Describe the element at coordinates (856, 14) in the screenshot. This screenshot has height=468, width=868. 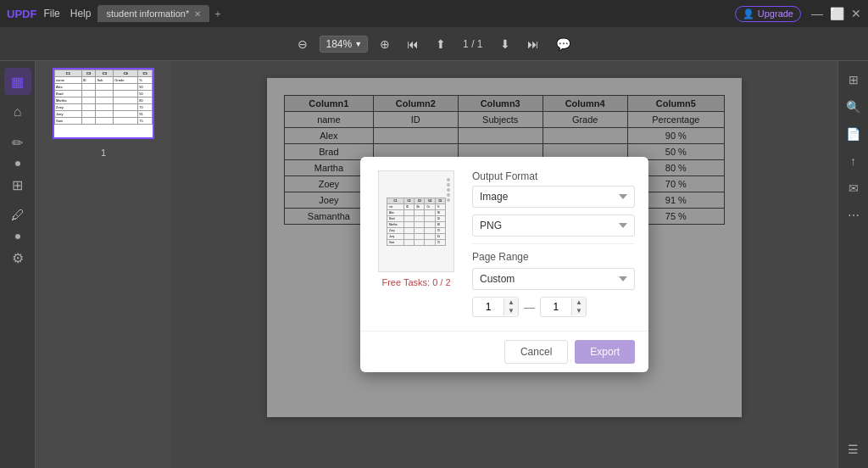
I see `close-button: ✕` at that location.